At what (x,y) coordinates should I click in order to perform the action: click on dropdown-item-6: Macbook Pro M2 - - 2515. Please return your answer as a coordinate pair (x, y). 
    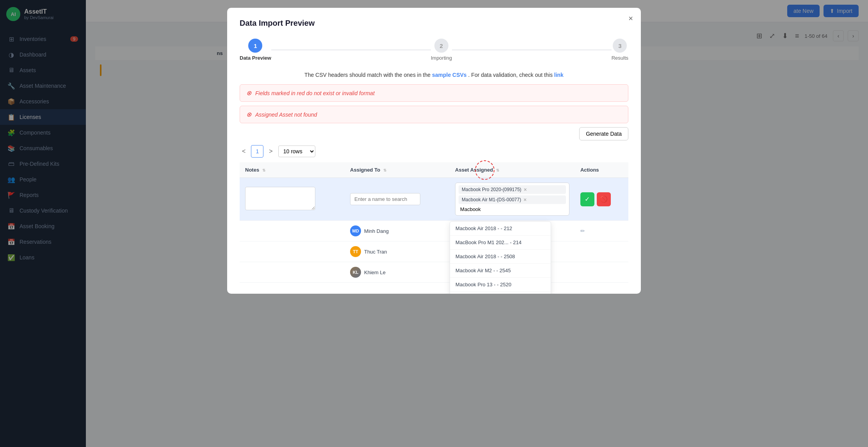
    Looking at the image, I should click on (500, 293).